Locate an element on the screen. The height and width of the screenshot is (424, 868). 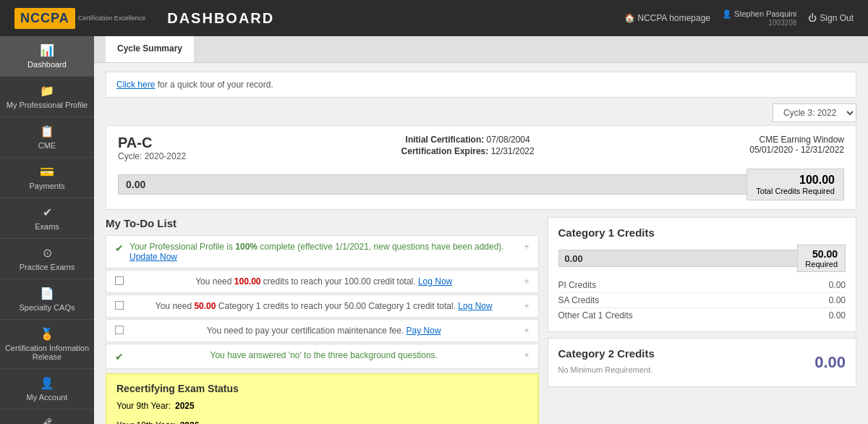
todo-item-5: ✔ You have answered 'no' to the three ba… is located at coordinates (323, 356).